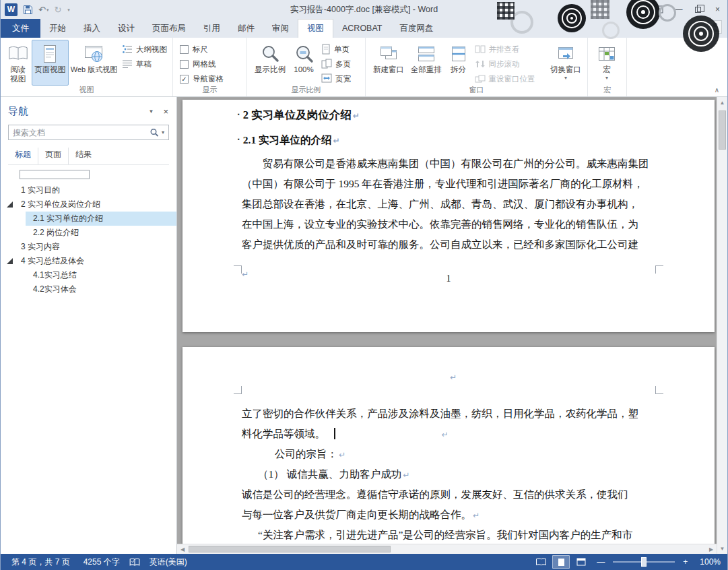 This screenshot has width=728, height=570. Describe the element at coordinates (18, 63) in the screenshot. I see `read-mode-button: 阅读视图` at that location.